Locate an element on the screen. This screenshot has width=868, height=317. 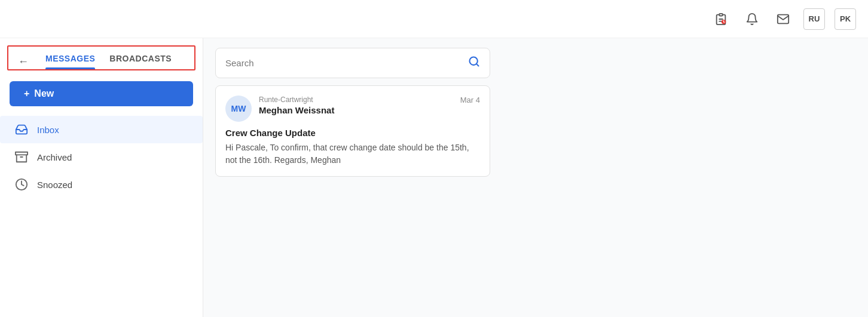
search-input is located at coordinates (347, 63).